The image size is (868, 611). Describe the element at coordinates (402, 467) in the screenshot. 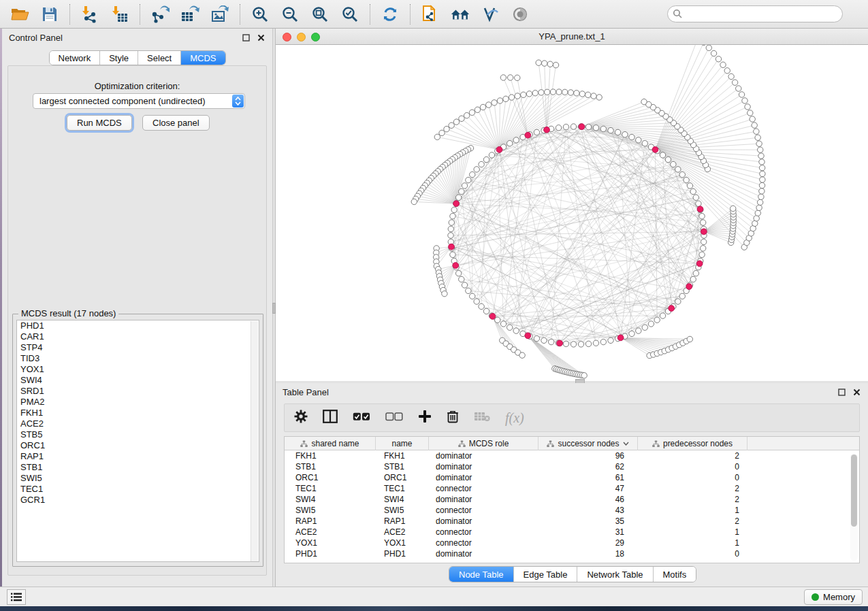

I see `cell-name: STB1` at that location.